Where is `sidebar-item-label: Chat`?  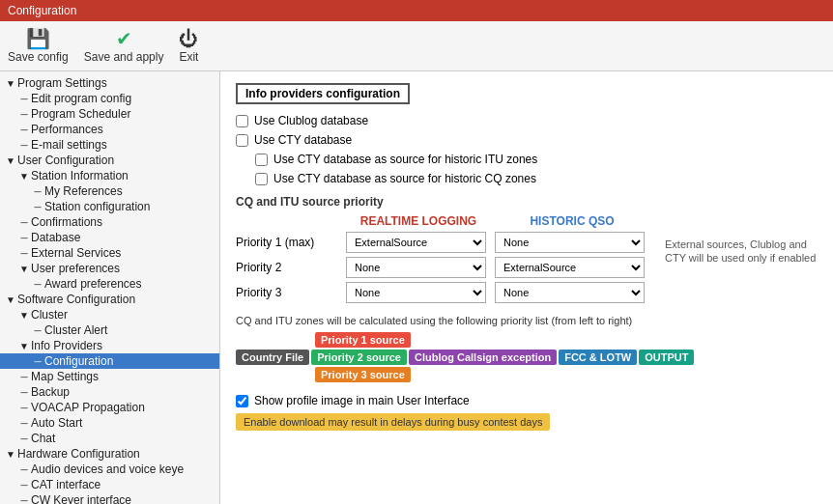
sidebar-item-label: Chat is located at coordinates (126, 438).